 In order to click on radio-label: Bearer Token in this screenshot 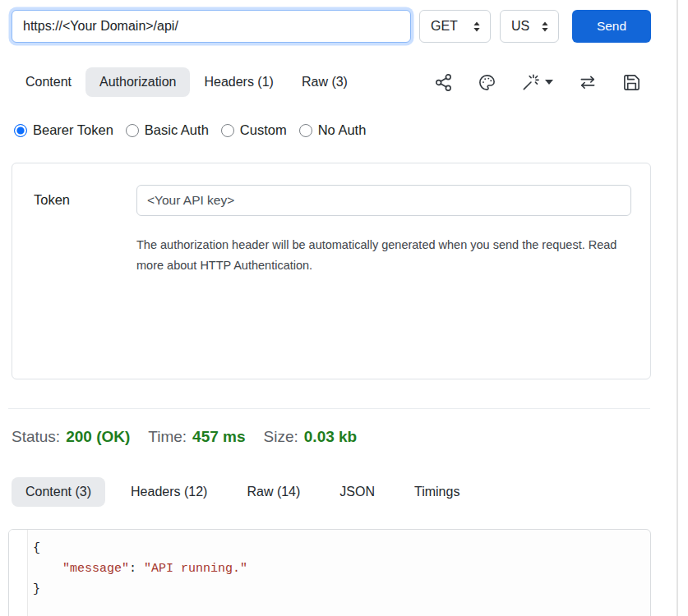, I will do `click(73, 130)`.